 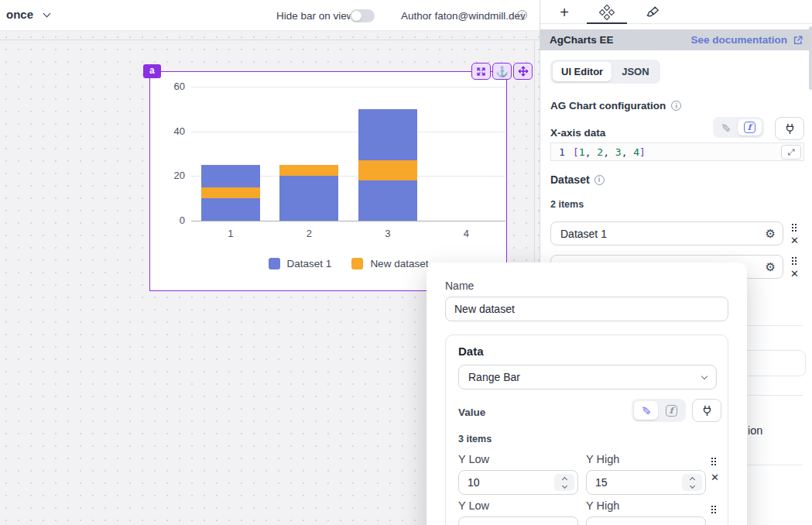 I want to click on dataset-section-label: Dataset, so click(x=577, y=180).